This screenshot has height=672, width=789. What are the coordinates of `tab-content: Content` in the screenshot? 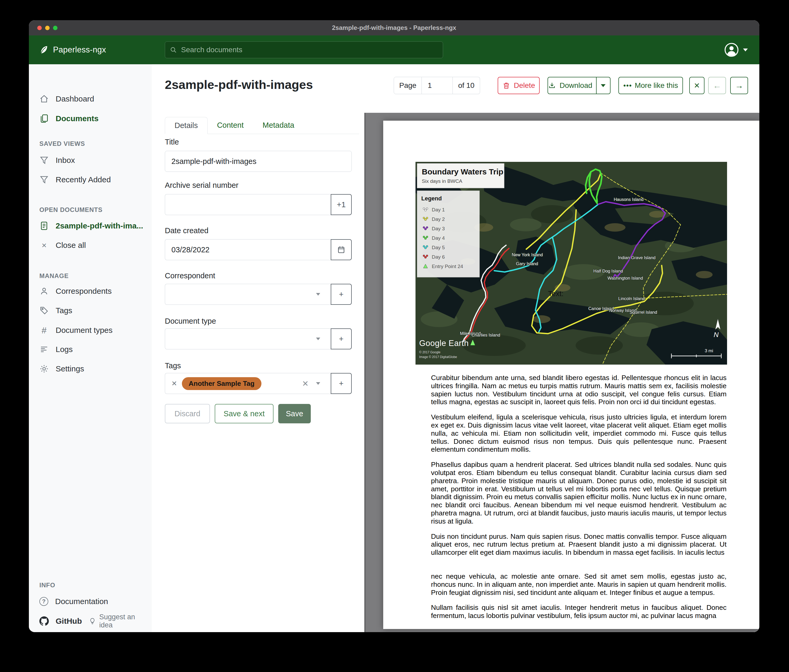 It's located at (230, 126).